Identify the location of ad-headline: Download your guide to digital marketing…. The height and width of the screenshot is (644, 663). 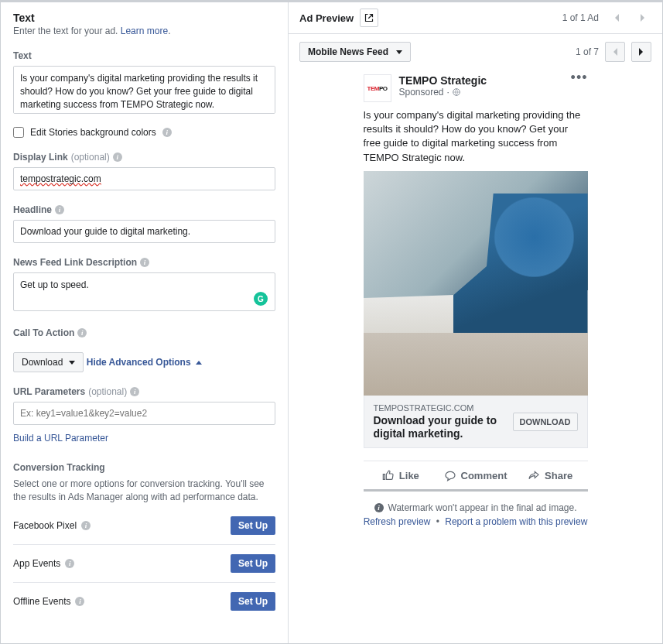
(439, 427).